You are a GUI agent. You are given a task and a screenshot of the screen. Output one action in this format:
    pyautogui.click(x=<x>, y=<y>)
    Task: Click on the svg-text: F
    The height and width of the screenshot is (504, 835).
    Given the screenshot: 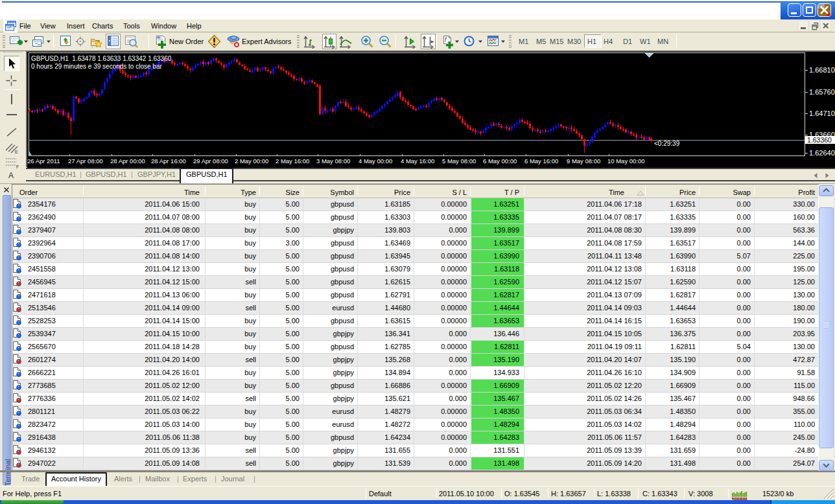 What is the action you would take?
    pyautogui.click(x=18, y=167)
    